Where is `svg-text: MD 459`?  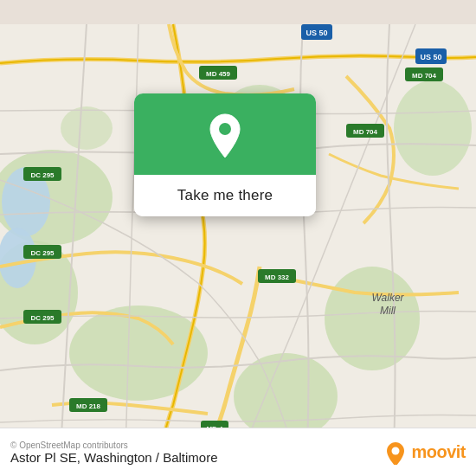 svg-text: MD 459 is located at coordinates (218, 74).